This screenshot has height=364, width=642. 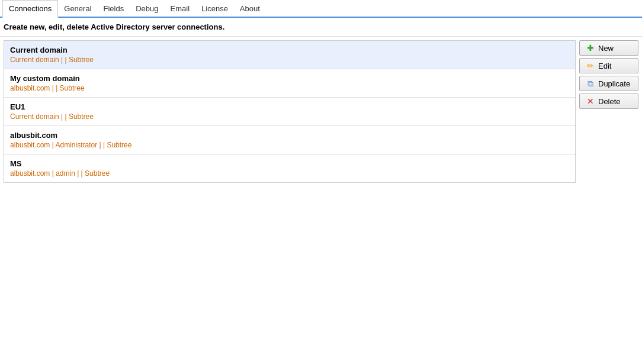 What do you see at coordinates (609, 101) in the screenshot?
I see `delete-button: ✕ Delete` at bounding box center [609, 101].